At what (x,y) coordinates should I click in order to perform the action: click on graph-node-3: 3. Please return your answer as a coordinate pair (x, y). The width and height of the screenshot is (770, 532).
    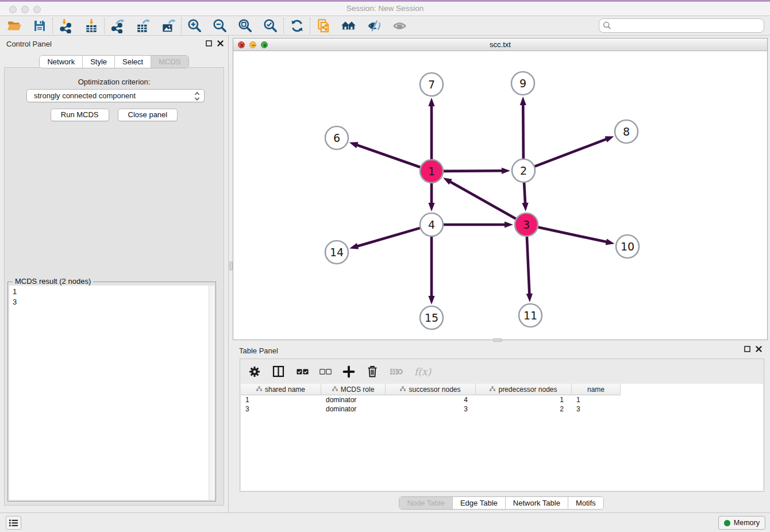
    Looking at the image, I should click on (526, 225).